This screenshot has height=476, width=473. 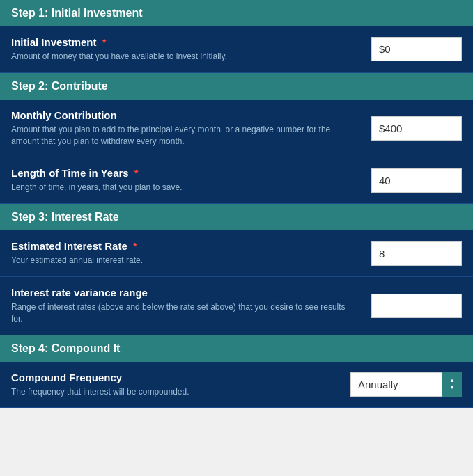 I want to click on estimated-interest-rate-label-block: Estimated Interest Rate * Your estimated…, so click(x=191, y=253).